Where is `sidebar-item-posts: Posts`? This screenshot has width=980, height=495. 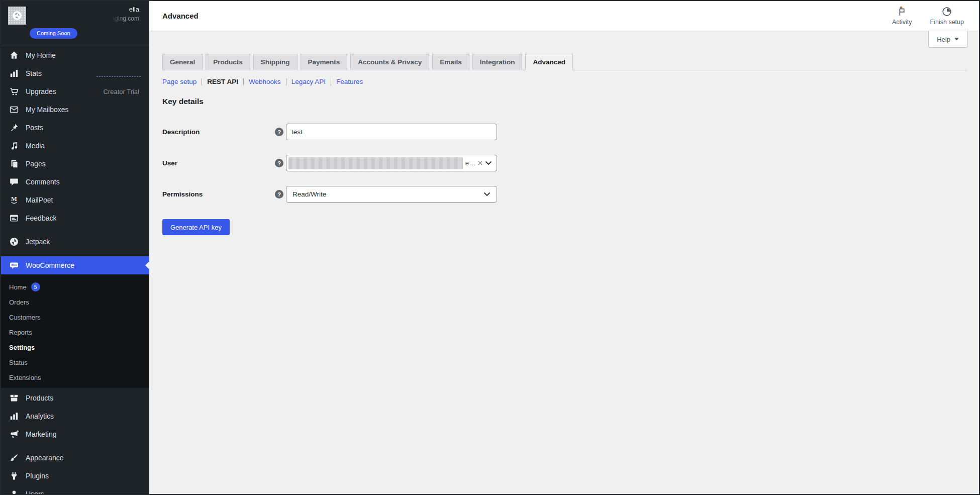 sidebar-item-posts: Posts is located at coordinates (75, 128).